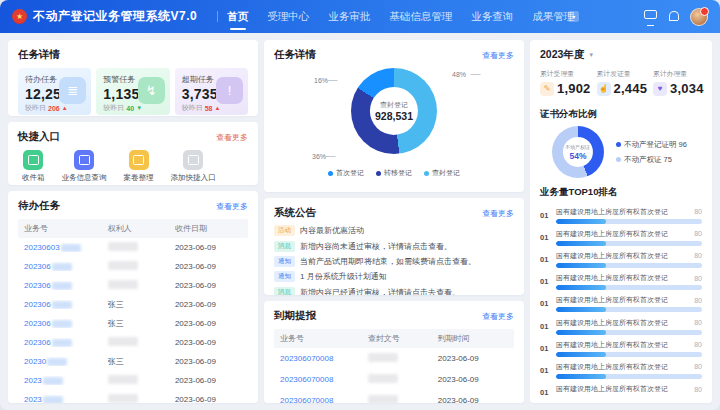 The width and height of the screenshot is (720, 410). Describe the element at coordinates (388, 262) in the screenshot. I see `announcement-text: 当前产品试用期即将结束，如需续费请点击查看。` at that location.